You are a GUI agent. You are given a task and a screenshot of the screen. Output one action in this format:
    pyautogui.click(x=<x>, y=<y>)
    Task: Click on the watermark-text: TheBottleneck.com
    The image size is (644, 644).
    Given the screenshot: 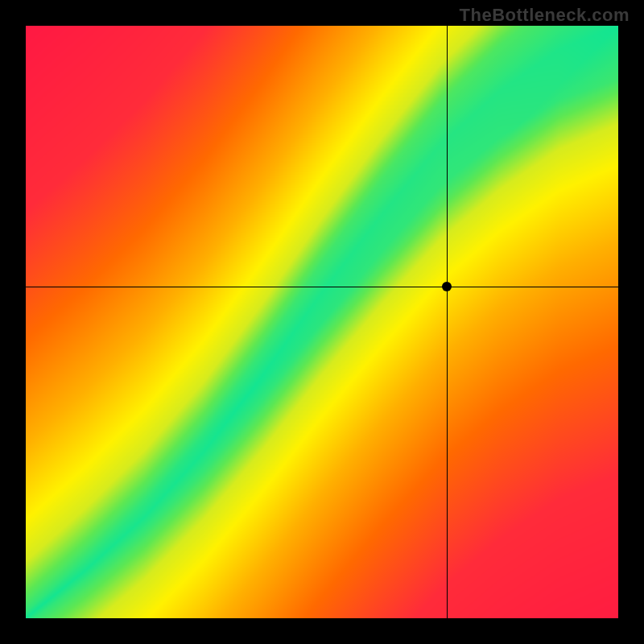 What is the action you would take?
    pyautogui.click(x=544, y=15)
    